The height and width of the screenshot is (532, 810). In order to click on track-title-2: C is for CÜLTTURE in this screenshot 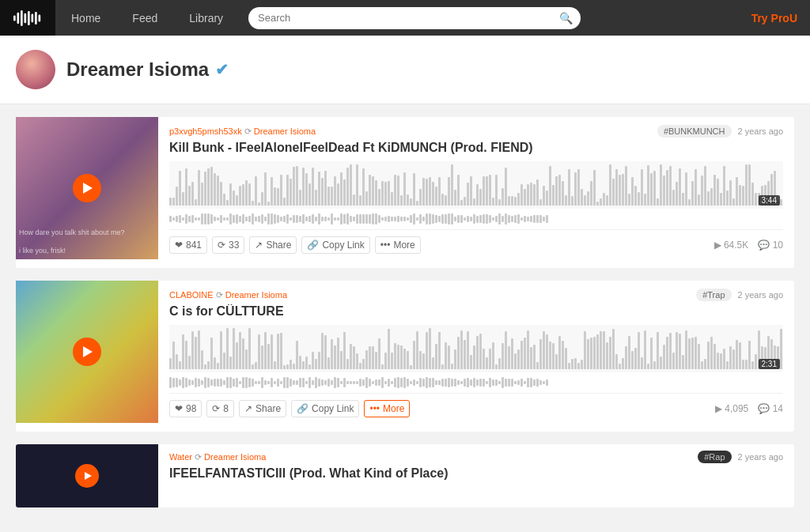, I will do `click(476, 311)`.